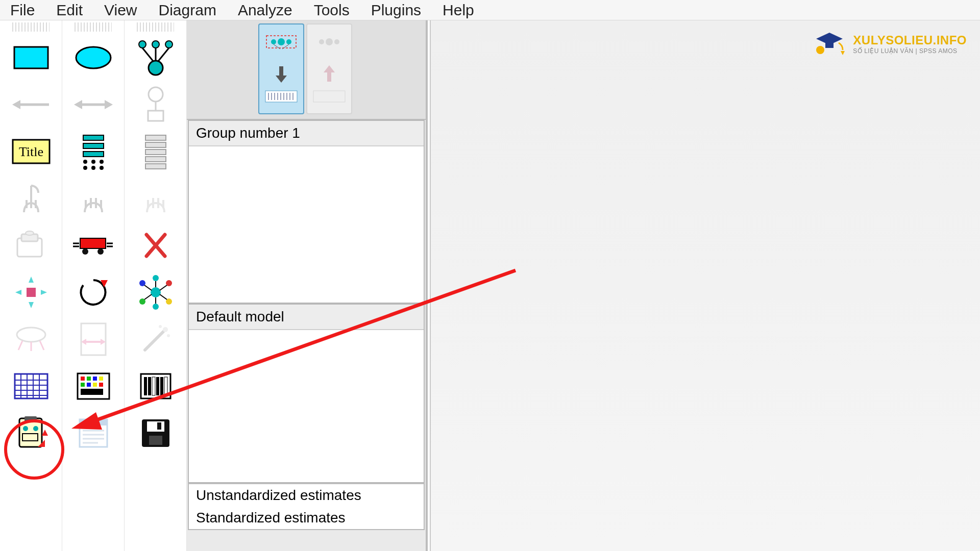  I want to click on variable-list-tool, so click(93, 152).